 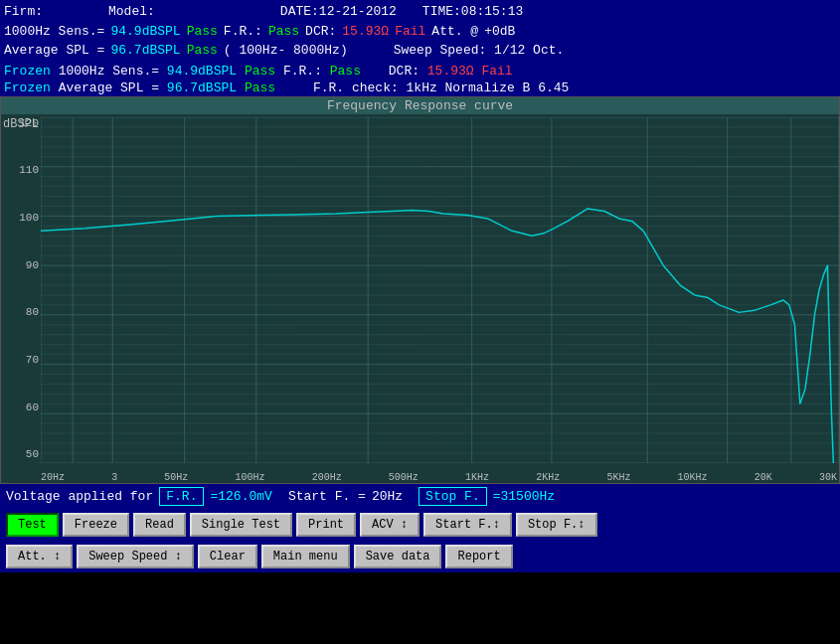 What do you see at coordinates (346, 72) in the screenshot?
I see `frozen-fr-pass: Pass` at bounding box center [346, 72].